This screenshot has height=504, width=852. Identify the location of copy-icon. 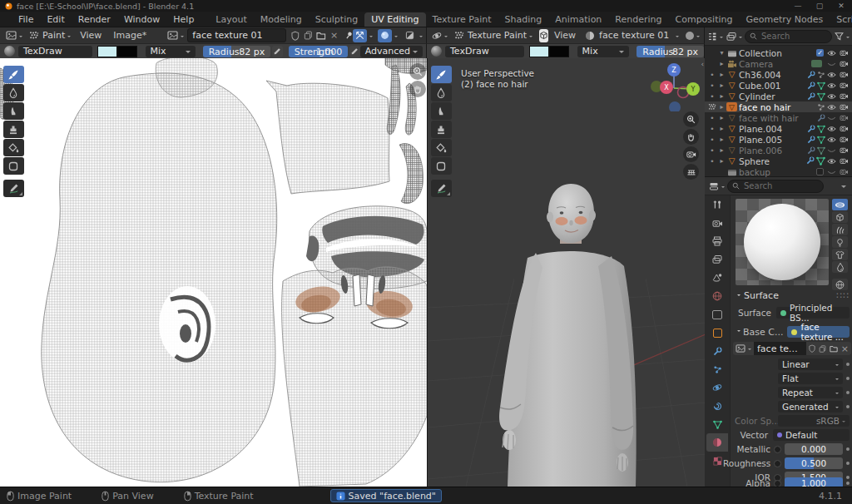
(822, 349).